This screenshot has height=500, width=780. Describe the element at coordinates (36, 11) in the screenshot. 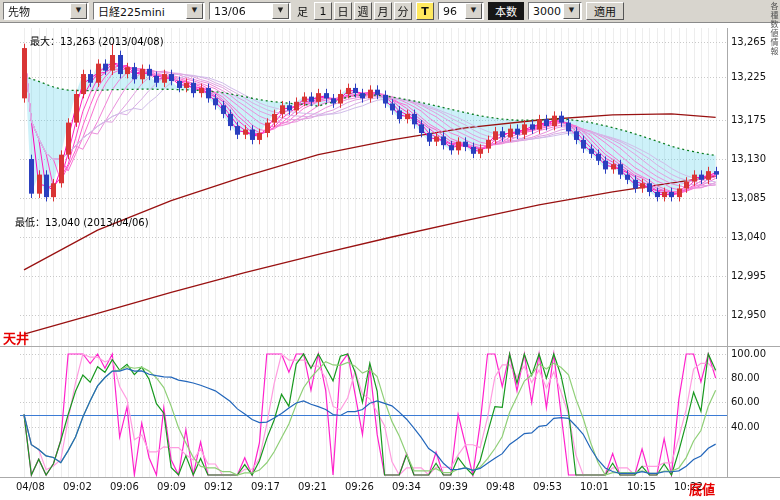

I see `instrument-type-value: 先物` at that location.